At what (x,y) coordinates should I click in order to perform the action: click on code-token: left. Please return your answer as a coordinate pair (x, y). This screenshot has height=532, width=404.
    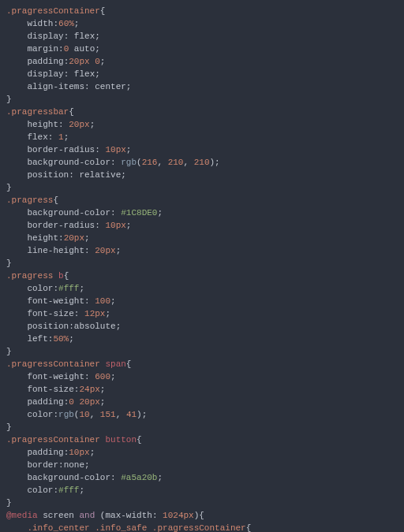
    Looking at the image, I should click on (37, 339).